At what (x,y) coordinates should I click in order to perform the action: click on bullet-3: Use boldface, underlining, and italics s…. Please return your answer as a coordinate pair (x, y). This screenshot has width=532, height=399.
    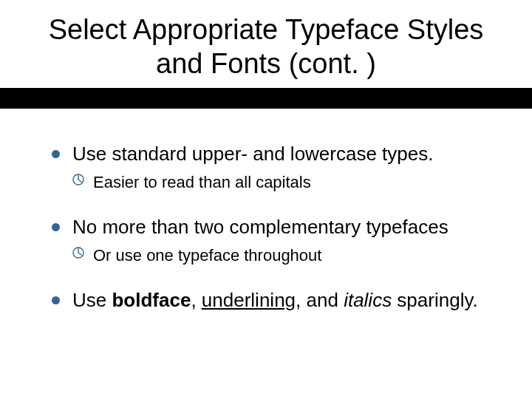
    Looking at the image, I should click on (273, 300).